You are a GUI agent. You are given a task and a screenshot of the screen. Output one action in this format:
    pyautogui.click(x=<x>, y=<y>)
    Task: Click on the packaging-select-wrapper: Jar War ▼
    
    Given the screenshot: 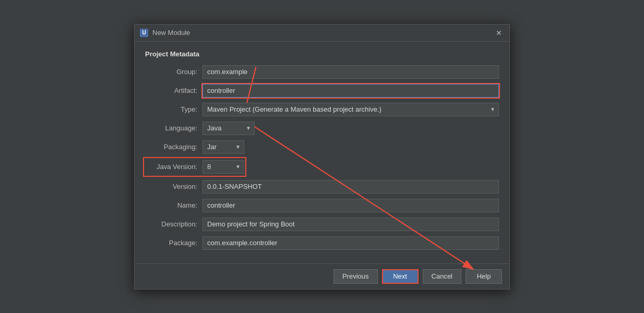 What is the action you would take?
    pyautogui.click(x=223, y=147)
    